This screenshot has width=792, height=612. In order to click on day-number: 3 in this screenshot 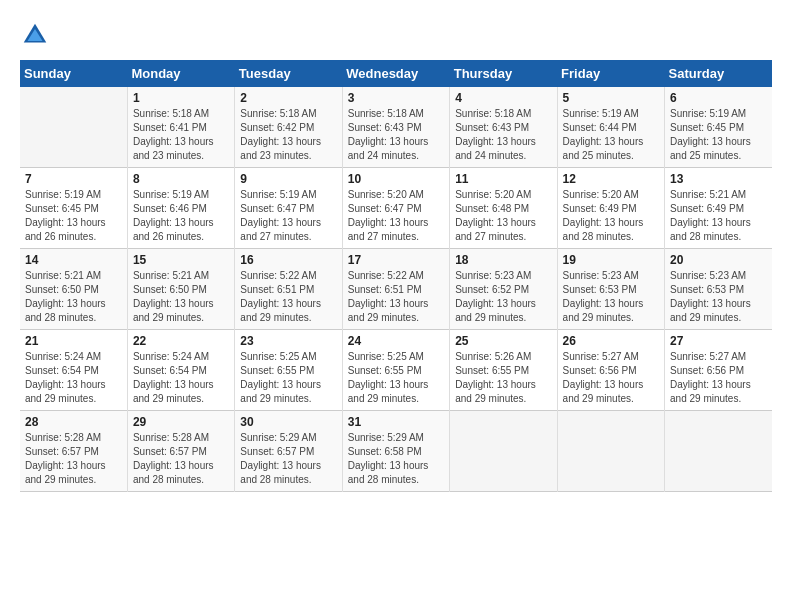, I will do `click(396, 98)`.